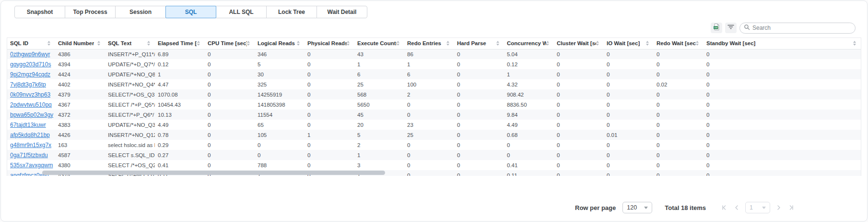 The height and width of the screenshot is (222, 868). What do you see at coordinates (529, 165) in the screenshot?
I see `table-cell: 0.41` at bounding box center [529, 165].